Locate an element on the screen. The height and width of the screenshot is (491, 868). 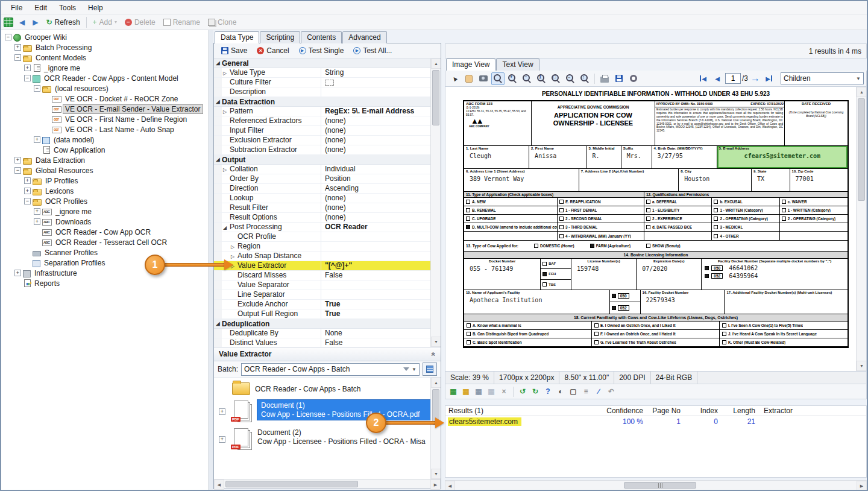
panel-splitter is located at coordinates (211, 260).